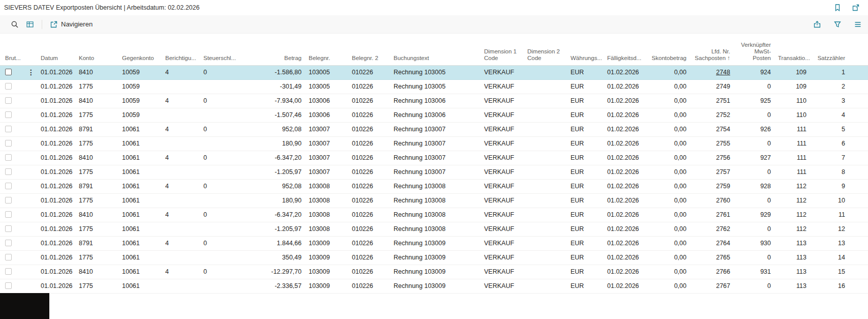  Describe the element at coordinates (434, 243) in the screenshot. I see `table-row: 01.01.2026879110061401.844,6610300901022…` at that location.